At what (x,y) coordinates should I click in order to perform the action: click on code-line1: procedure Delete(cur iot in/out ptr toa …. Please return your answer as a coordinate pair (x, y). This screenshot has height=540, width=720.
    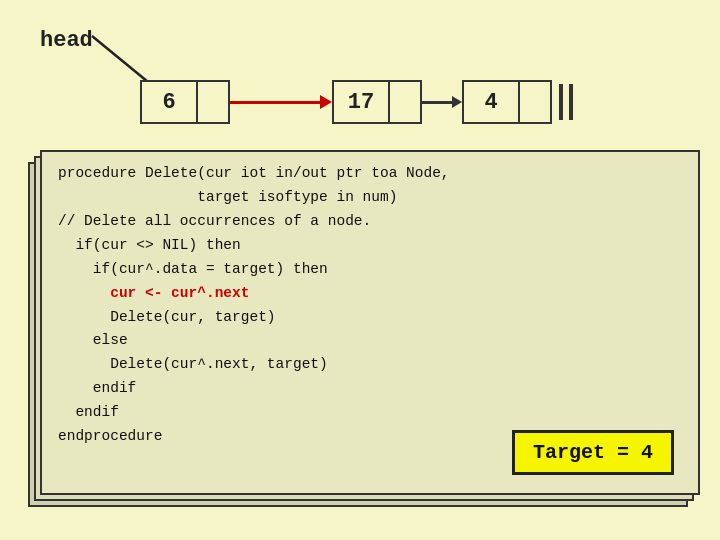
    Looking at the image, I should click on (254, 173).